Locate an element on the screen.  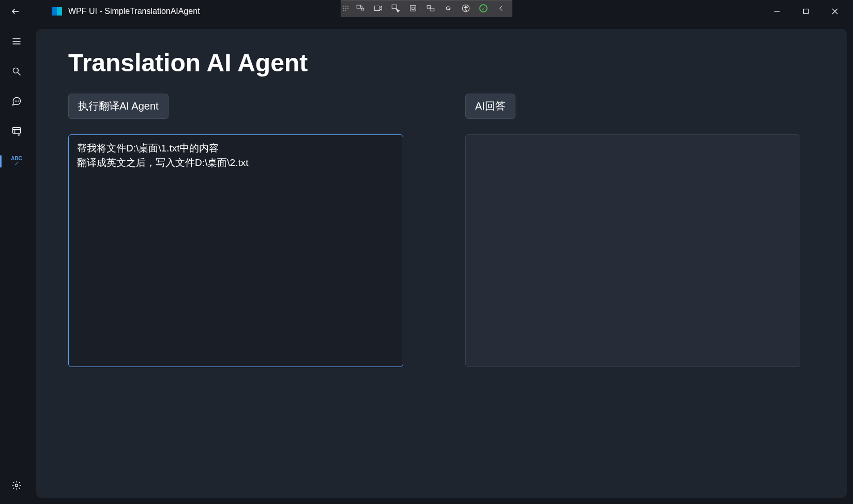
gear-icon is located at coordinates (17, 485).